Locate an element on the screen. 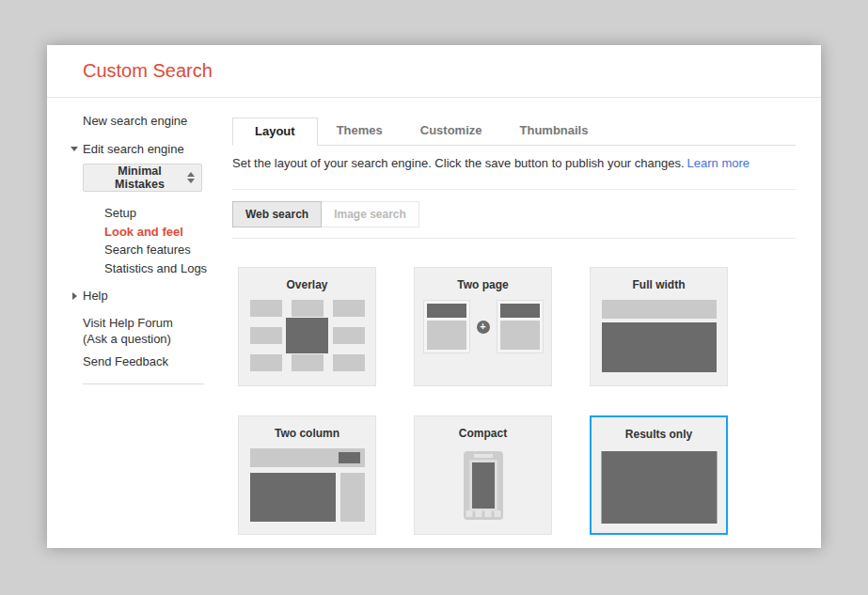  tab-layout: Layout is located at coordinates (275, 132).